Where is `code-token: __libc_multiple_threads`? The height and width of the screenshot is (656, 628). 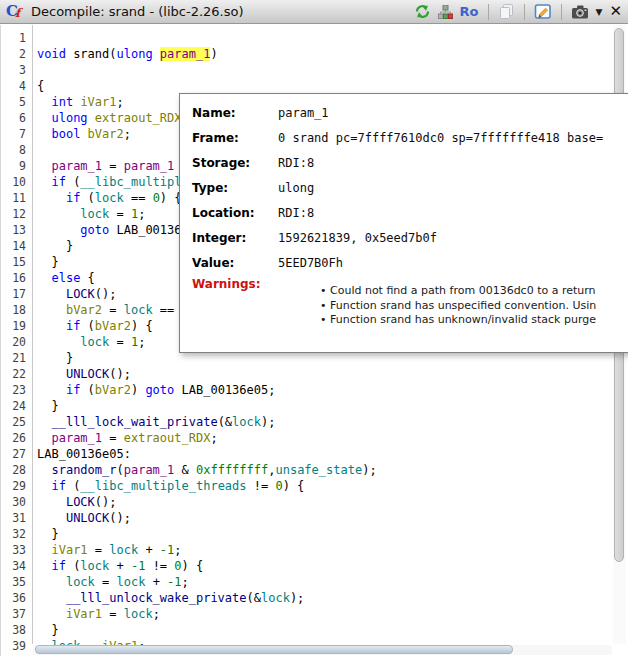 code-token: __libc_multiple_threads is located at coordinates (163, 486).